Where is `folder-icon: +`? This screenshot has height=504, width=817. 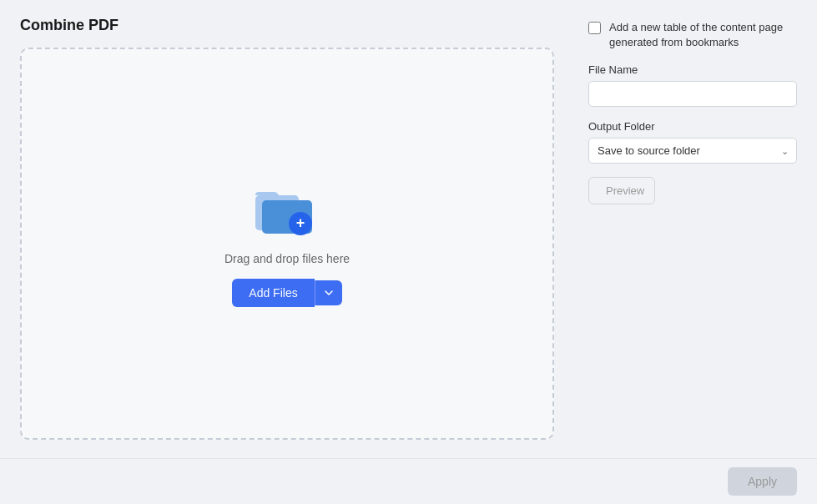 folder-icon: + is located at coordinates (287, 209).